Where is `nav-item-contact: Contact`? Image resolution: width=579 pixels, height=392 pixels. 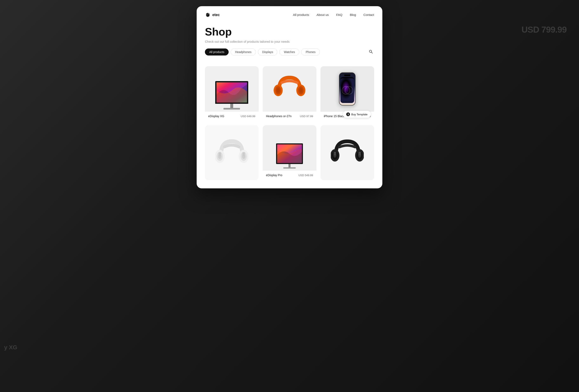
nav-item-contact: Contact is located at coordinates (369, 15).